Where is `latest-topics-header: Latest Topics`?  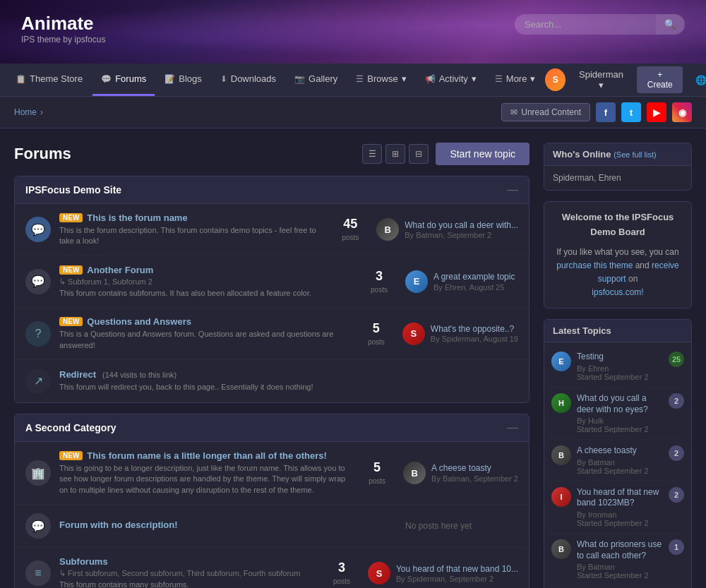
latest-topics-header: Latest Topics is located at coordinates (618, 331).